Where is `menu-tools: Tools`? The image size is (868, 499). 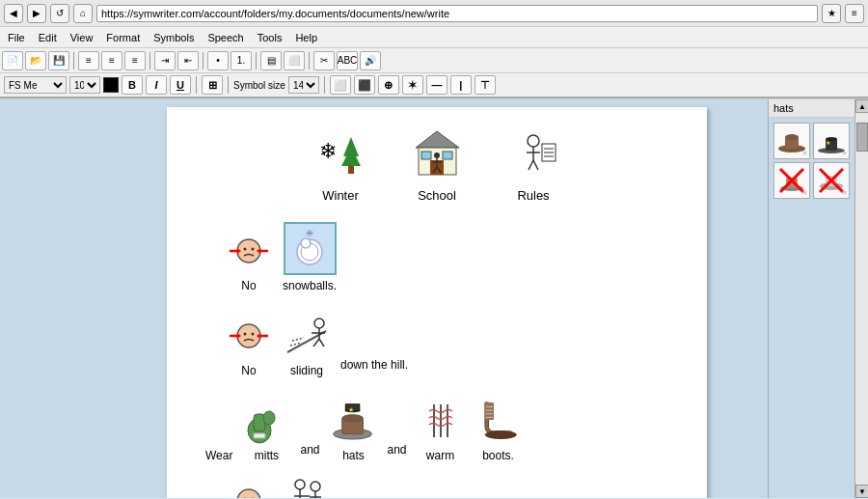
menu-tools: Tools is located at coordinates (270, 38).